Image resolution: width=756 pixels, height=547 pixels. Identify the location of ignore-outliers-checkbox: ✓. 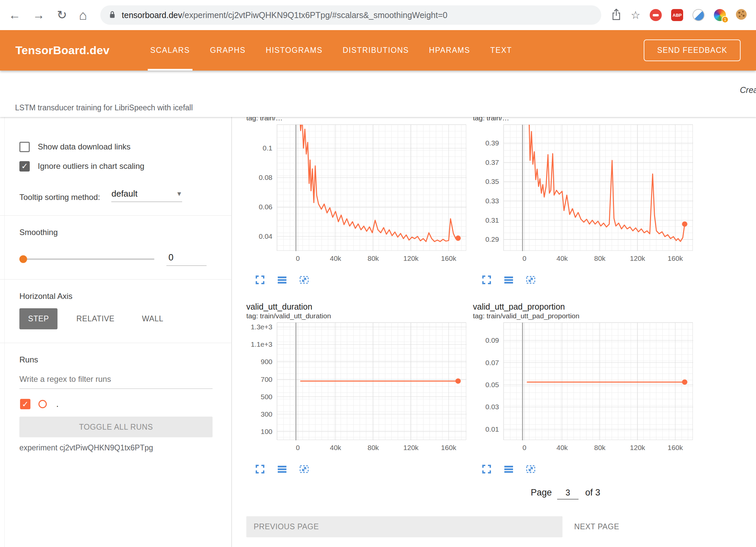
(25, 167).